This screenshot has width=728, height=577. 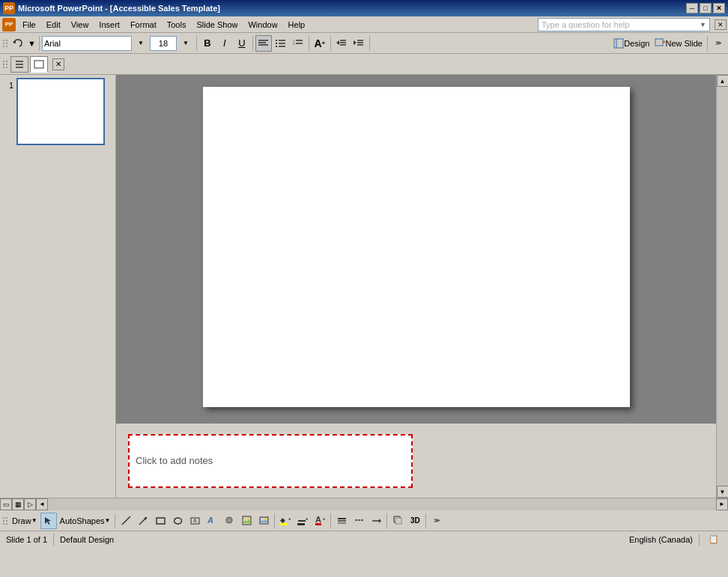 I want to click on arrow-style-button, so click(x=376, y=521).